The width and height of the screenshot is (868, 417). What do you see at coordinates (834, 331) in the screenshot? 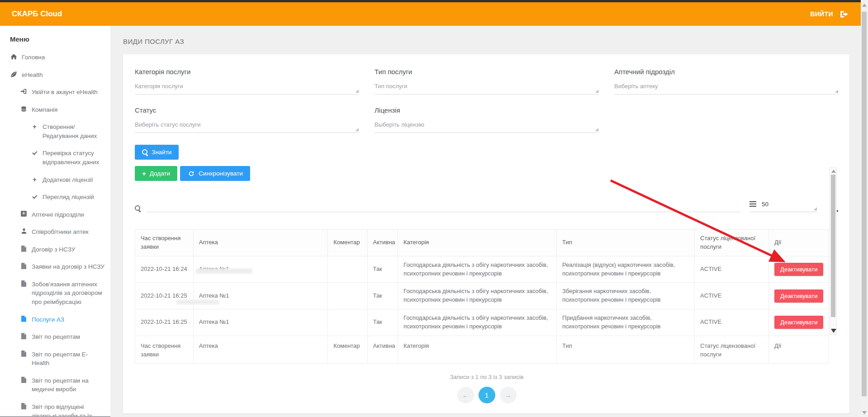
I see `scroll-down-arrow` at bounding box center [834, 331].